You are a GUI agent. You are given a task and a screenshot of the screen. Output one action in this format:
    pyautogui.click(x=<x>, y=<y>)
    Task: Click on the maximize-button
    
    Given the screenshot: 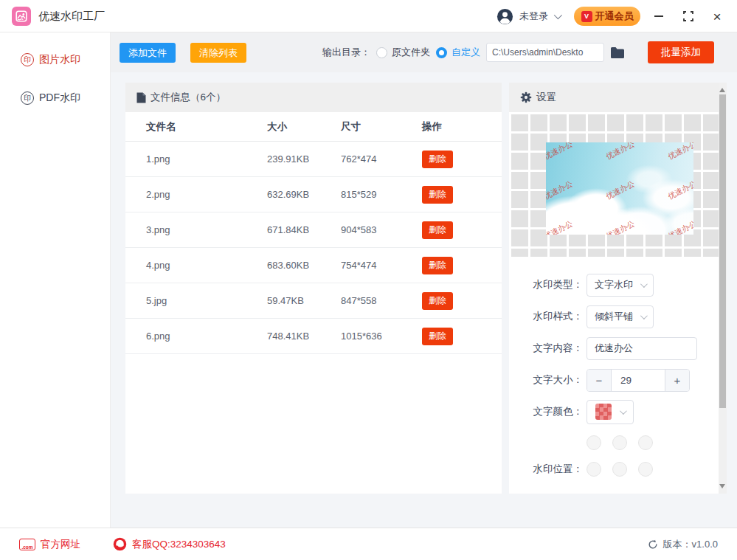 What is the action you would take?
    pyautogui.click(x=688, y=16)
    